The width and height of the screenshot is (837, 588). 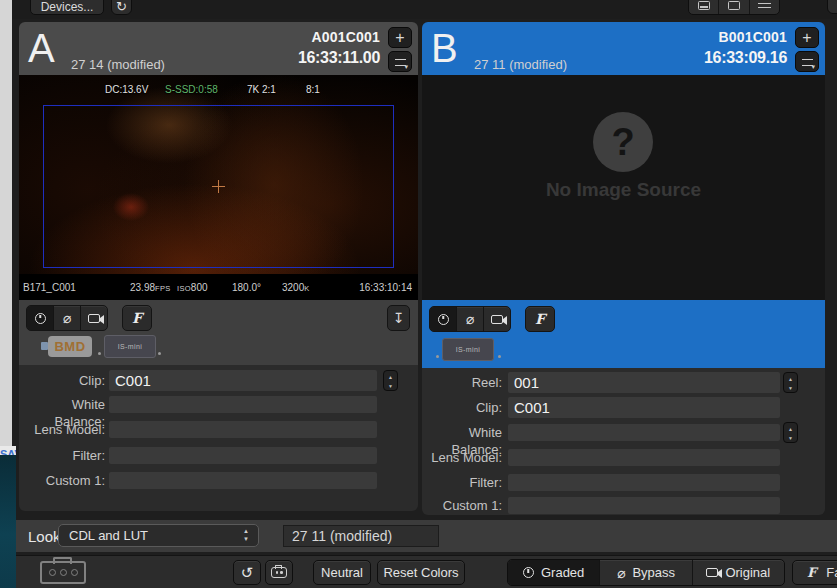 What do you see at coordinates (807, 62) in the screenshot?
I see `slot-b-preset-menu-button: ▾` at bounding box center [807, 62].